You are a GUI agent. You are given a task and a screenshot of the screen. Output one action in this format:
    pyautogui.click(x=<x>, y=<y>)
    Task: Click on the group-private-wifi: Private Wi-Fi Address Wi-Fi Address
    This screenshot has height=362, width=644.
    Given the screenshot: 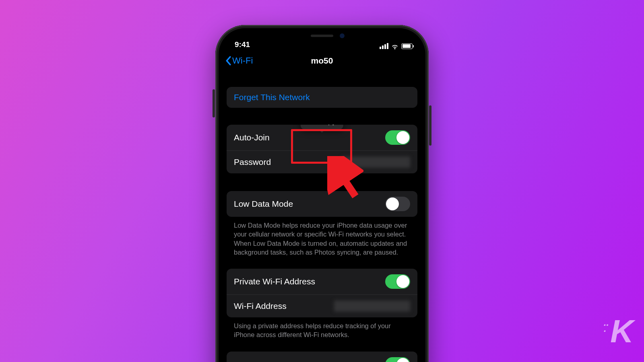 What is the action you would take?
    pyautogui.click(x=322, y=293)
    